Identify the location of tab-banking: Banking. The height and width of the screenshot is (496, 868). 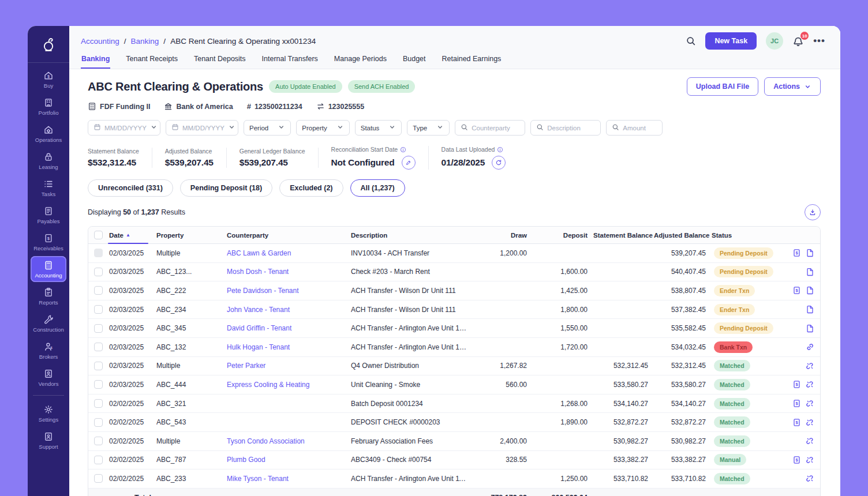
(96, 60).